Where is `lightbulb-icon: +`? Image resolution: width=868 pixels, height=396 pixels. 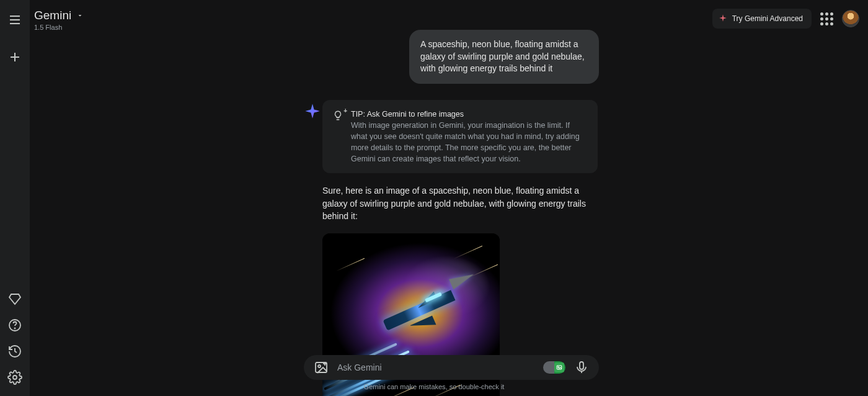 lightbulb-icon: + is located at coordinates (338, 138).